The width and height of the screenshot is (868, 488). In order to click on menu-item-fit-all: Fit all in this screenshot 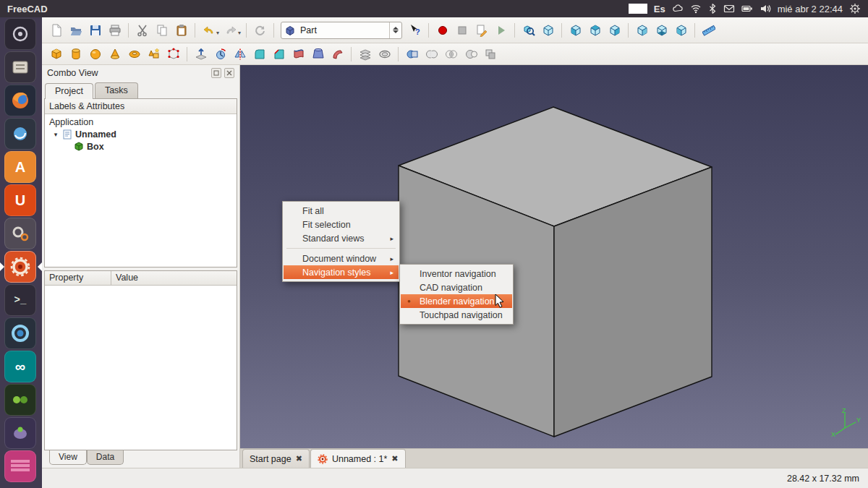, I will do `click(341, 211)`.